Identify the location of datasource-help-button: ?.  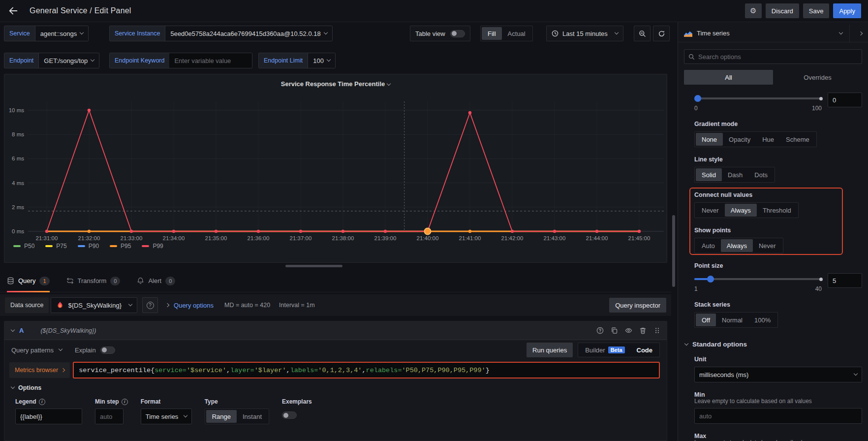
(150, 305).